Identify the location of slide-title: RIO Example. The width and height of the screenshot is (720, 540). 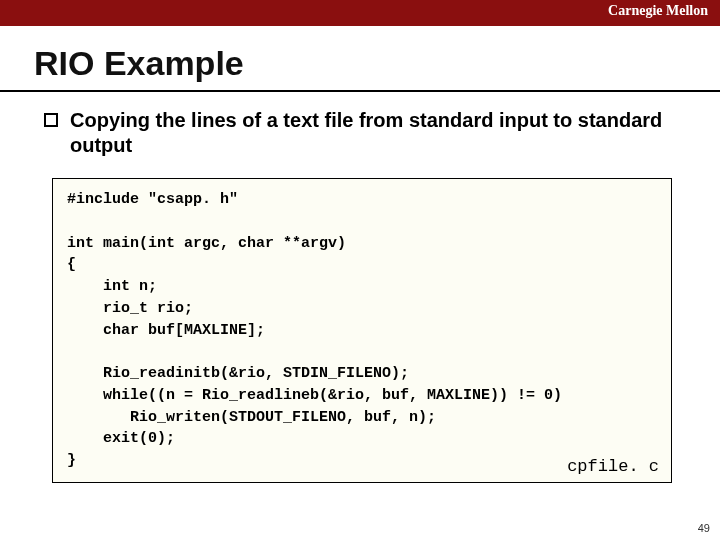
(139, 64).